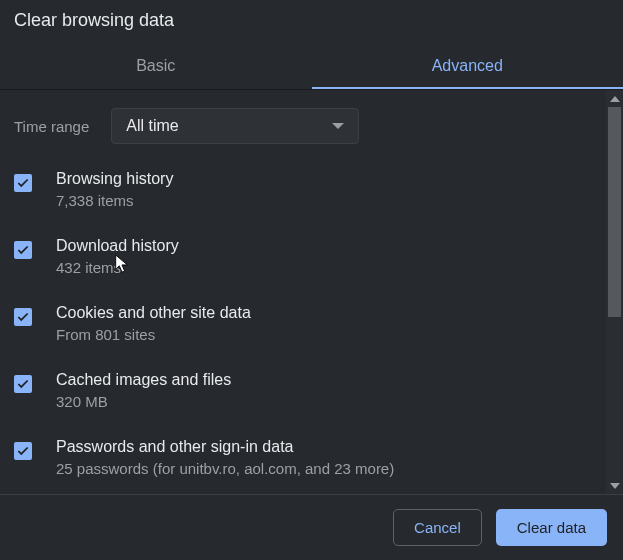 This screenshot has width=623, height=560. I want to click on item-download-history: Download history 432 items, so click(304, 256).